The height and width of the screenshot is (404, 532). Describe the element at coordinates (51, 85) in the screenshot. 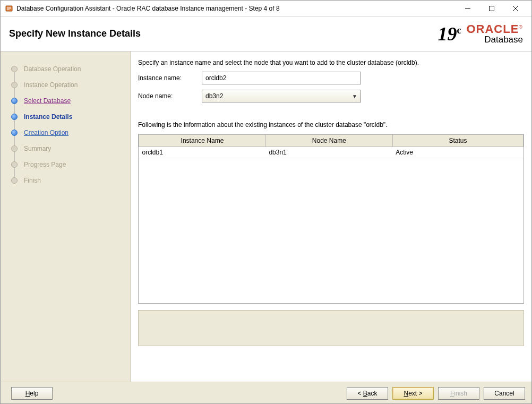

I see `step-label: Instance Operation` at that location.